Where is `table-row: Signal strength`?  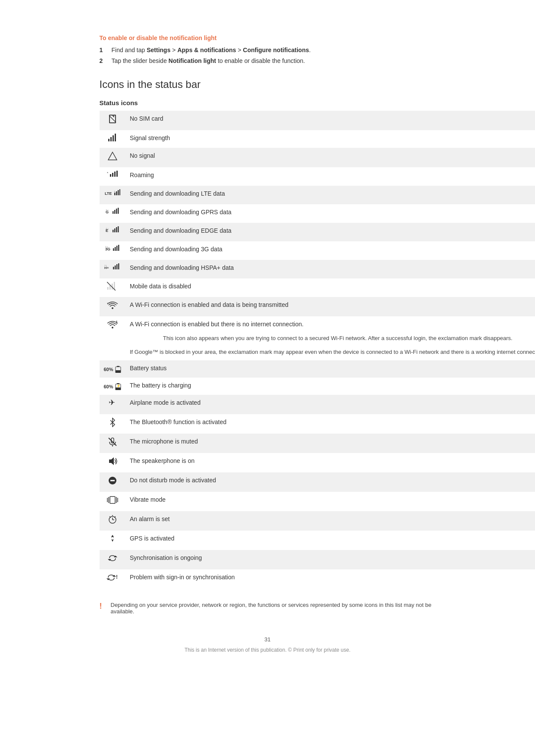 table-row: Signal strength is located at coordinates (317, 139).